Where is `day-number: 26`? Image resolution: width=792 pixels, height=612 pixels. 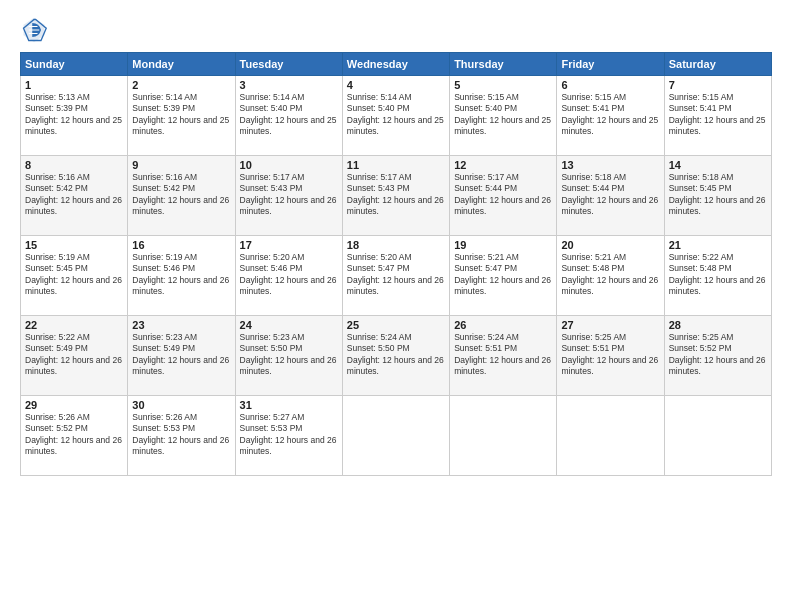
day-number: 26 is located at coordinates (503, 325).